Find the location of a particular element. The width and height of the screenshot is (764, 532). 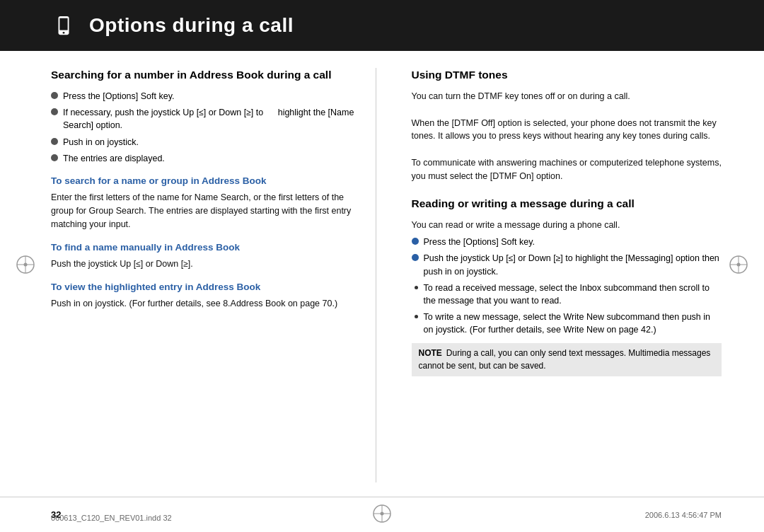

bullet-text: Push in on joystick. is located at coordinates (212, 142).